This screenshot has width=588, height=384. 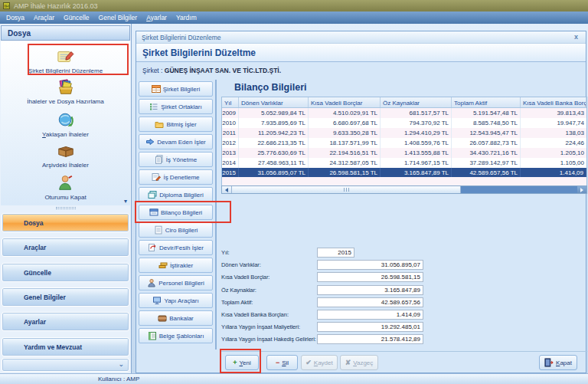 I want to click on button-label: Kapat, so click(x=564, y=363).